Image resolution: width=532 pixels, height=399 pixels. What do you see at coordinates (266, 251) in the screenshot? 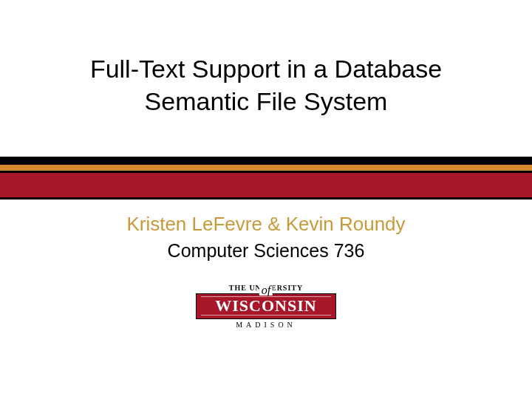
I see `course-text: Computer Sciences 736` at bounding box center [266, 251].